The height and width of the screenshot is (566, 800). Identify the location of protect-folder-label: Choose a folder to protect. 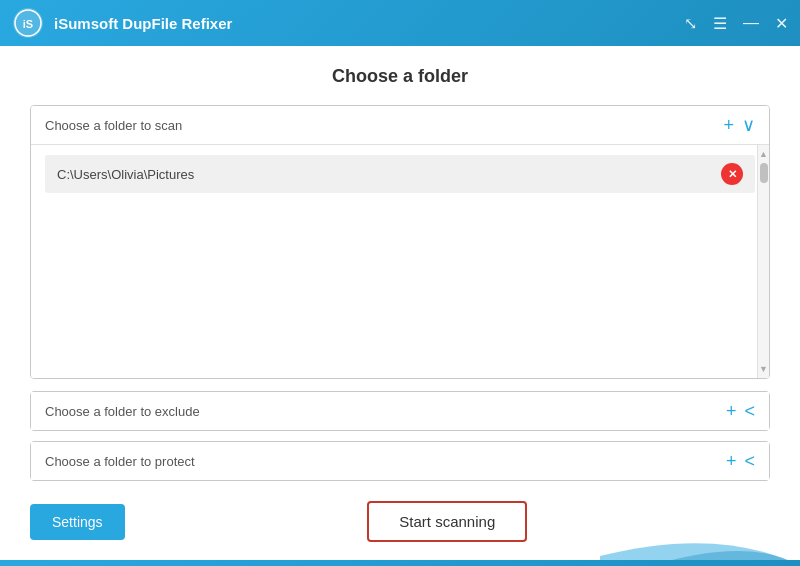
(386, 462).